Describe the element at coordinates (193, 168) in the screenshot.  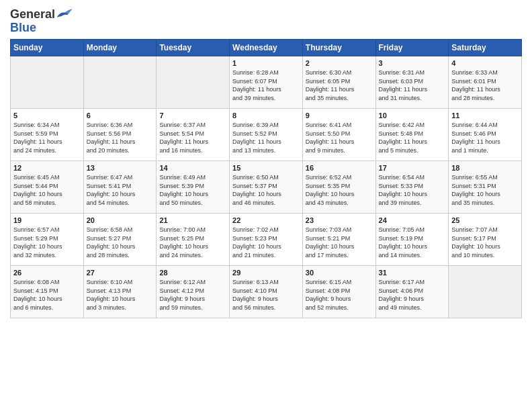
I see `day-number: 14` at that location.